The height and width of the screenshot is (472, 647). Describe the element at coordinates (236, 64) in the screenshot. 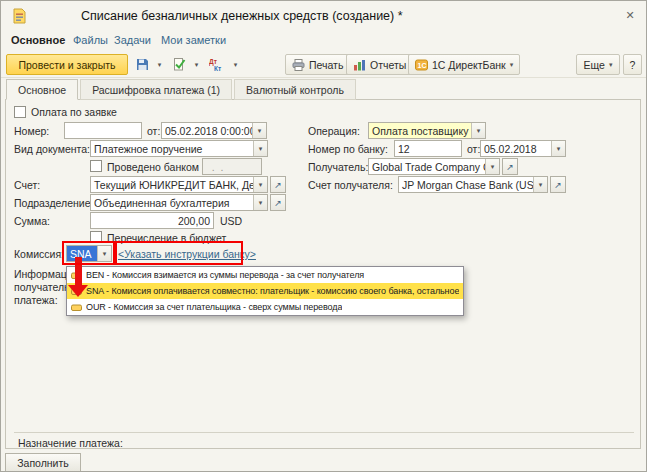

I see `dt-kt-menu-caret: ▾` at that location.